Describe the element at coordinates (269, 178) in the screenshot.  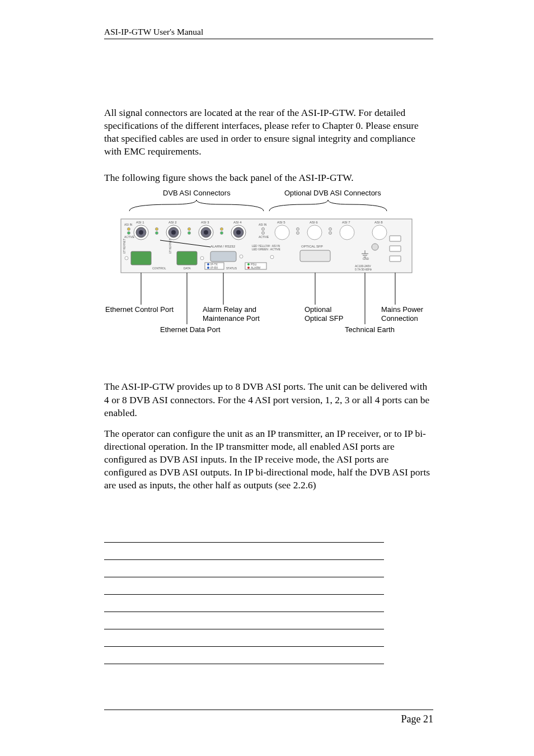
I see `paragraph-intro-2: The following figure shows the back pane…` at that location.